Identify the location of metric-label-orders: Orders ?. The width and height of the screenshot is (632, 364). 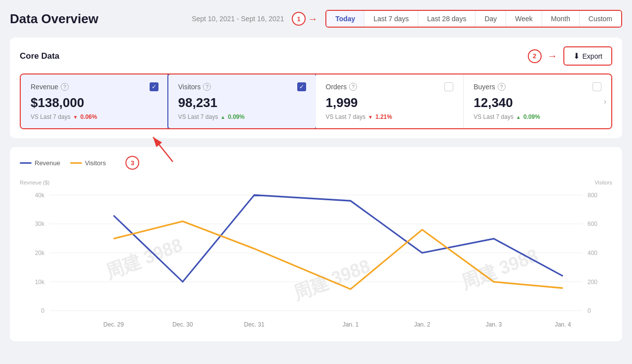
(342, 87).